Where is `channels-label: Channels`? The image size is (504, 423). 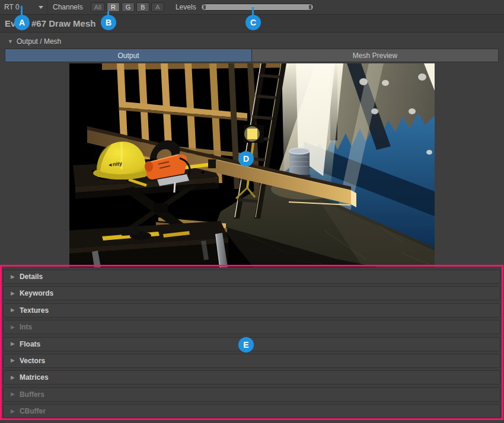
channels-label: Channels is located at coordinates (68, 7).